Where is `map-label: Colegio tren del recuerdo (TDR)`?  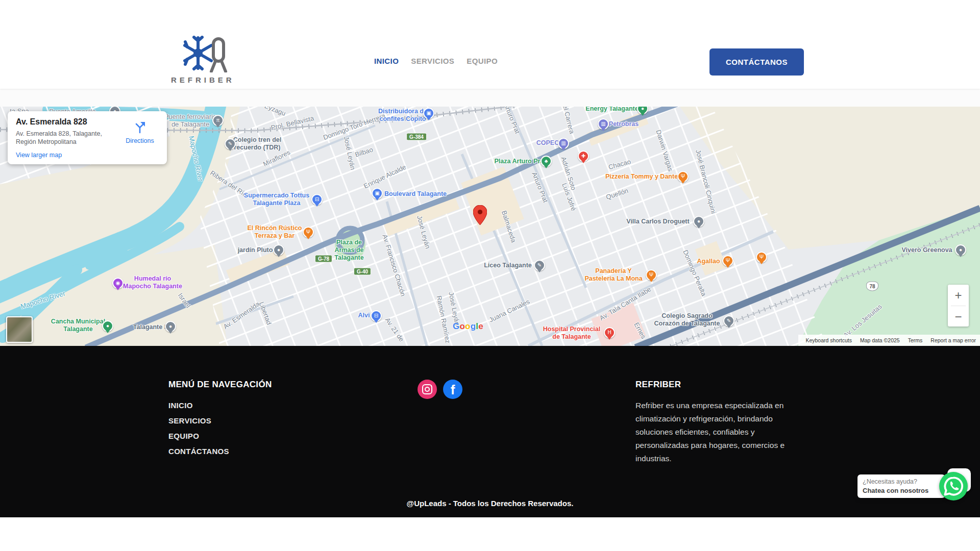
map-label: Colegio tren del recuerdo (TDR) is located at coordinates (257, 144).